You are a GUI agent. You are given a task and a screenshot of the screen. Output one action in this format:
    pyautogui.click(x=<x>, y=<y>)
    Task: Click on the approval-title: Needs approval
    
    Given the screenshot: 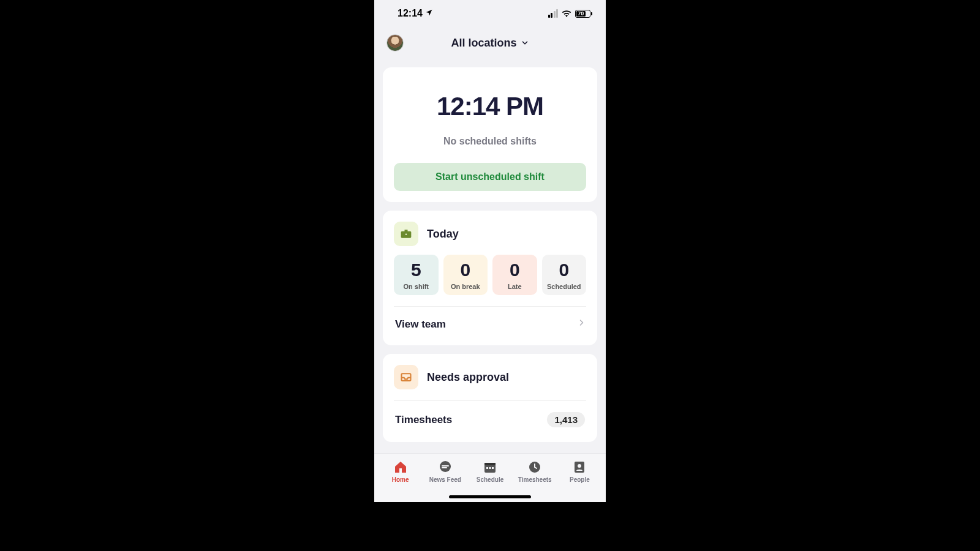 What is the action you would take?
    pyautogui.click(x=468, y=377)
    